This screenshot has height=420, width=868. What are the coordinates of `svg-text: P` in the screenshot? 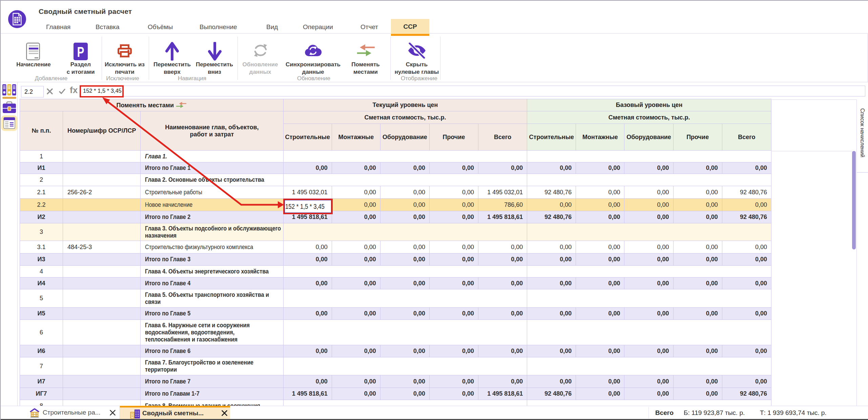 It's located at (81, 52).